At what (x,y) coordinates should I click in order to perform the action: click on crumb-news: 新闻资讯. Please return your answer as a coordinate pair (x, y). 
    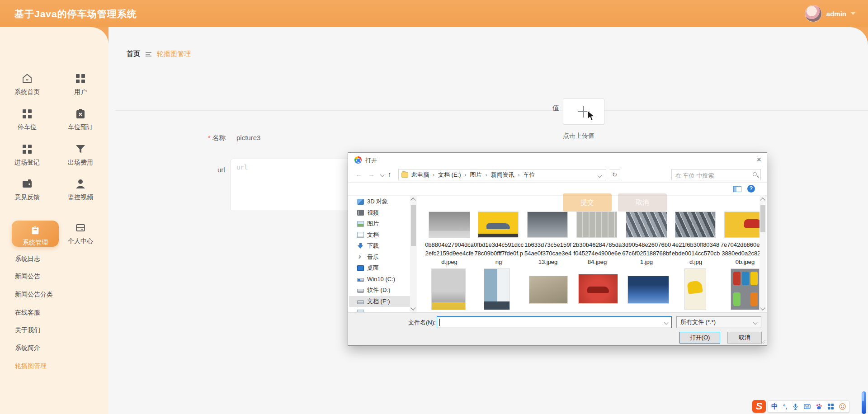
    Looking at the image, I should click on (503, 175).